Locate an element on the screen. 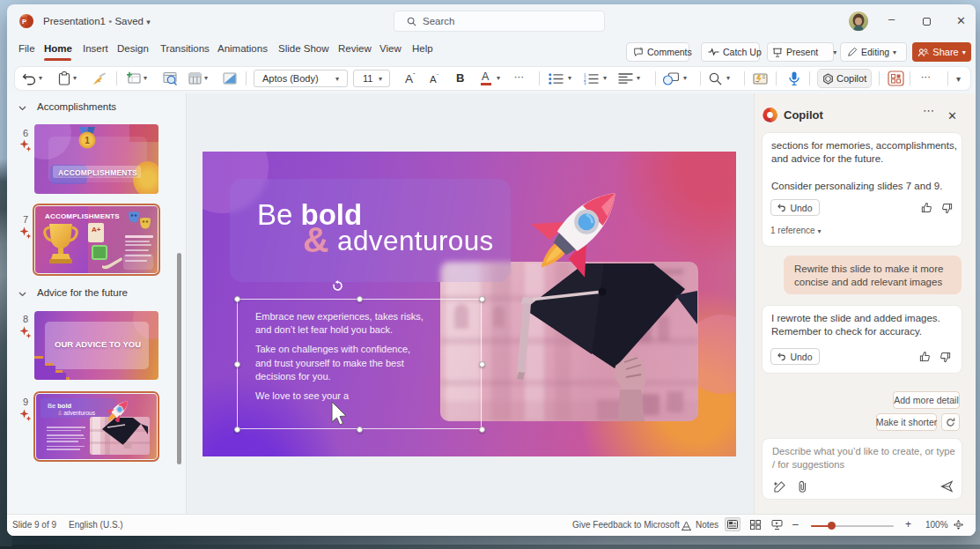  svg-text: 1 is located at coordinates (87, 141).